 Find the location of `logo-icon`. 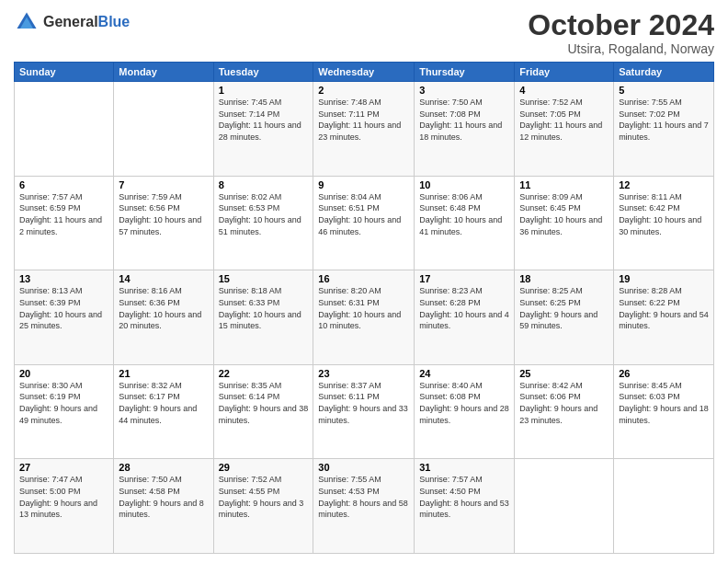

logo-icon is located at coordinates (27, 22).